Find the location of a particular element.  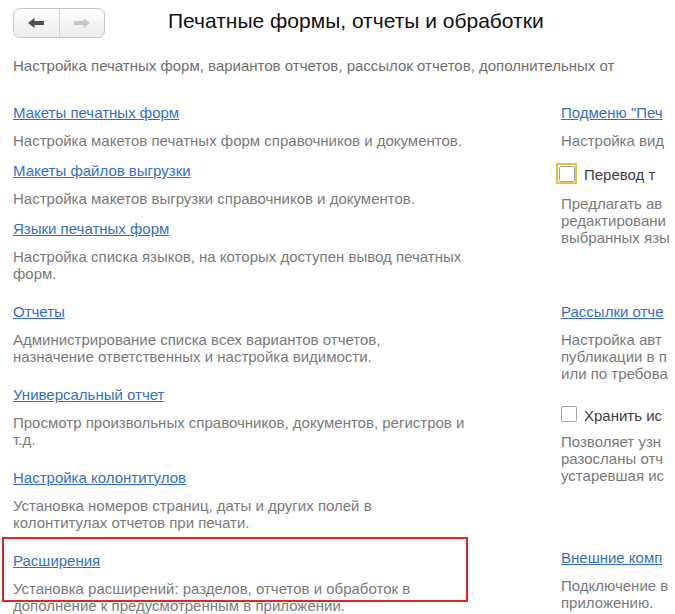

description-line: Просмотр произвольных справочников, доку… is located at coordinates (238, 422).